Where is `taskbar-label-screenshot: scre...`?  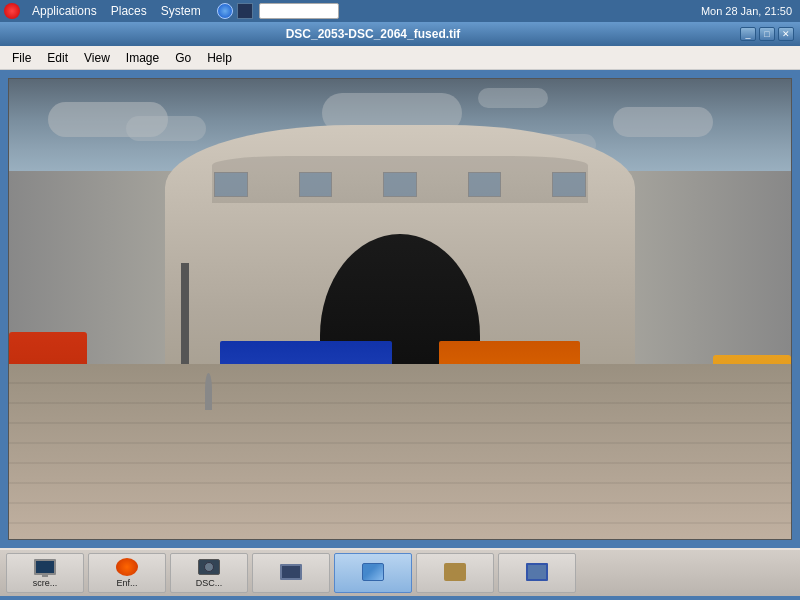
taskbar-label-screenshot: scre... is located at coordinates (45, 583).